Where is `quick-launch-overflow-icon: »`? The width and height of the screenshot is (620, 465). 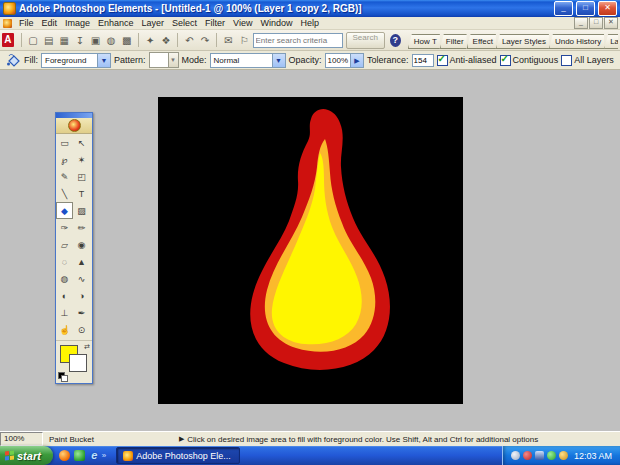 quick-launch-overflow-icon: » is located at coordinates (104, 456).